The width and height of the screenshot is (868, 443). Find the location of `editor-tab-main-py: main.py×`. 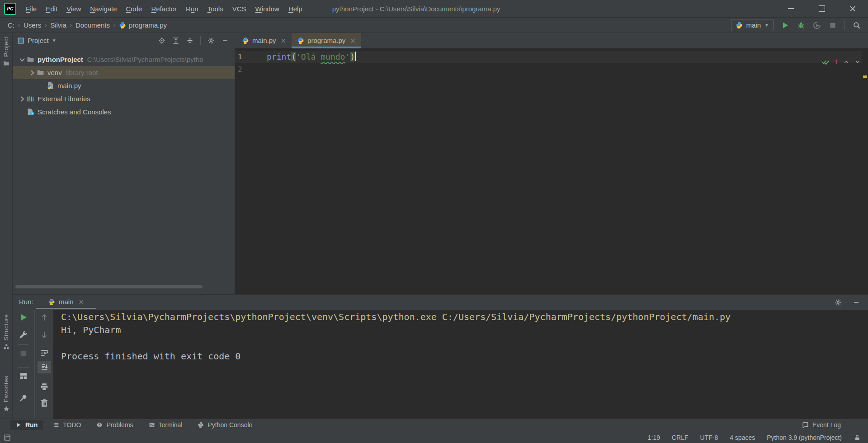

editor-tab-main-py: main.py× is located at coordinates (264, 41).